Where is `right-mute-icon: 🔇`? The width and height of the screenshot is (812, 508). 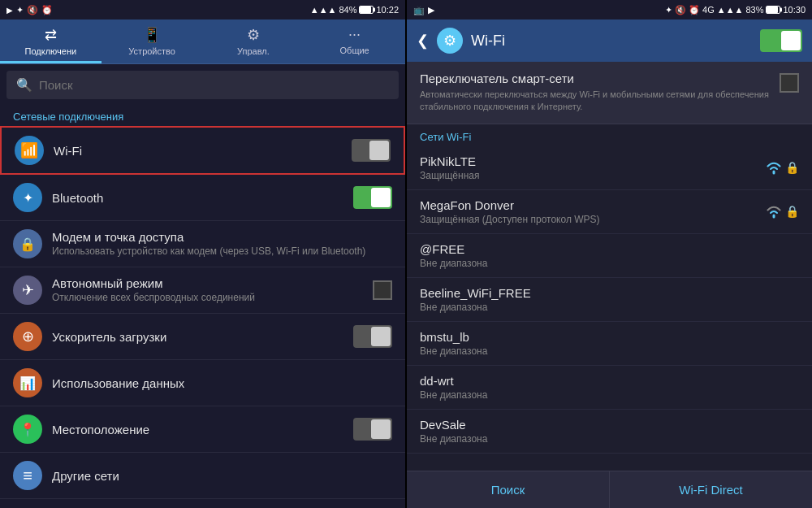 right-mute-icon: 🔇 is located at coordinates (680, 10).